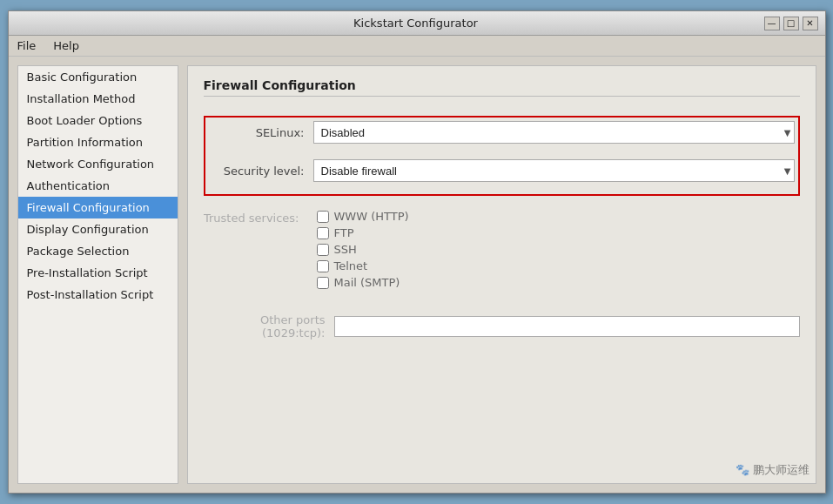  Describe the element at coordinates (416, 23) in the screenshot. I see `window-title: Kickstart Configurator` at that location.